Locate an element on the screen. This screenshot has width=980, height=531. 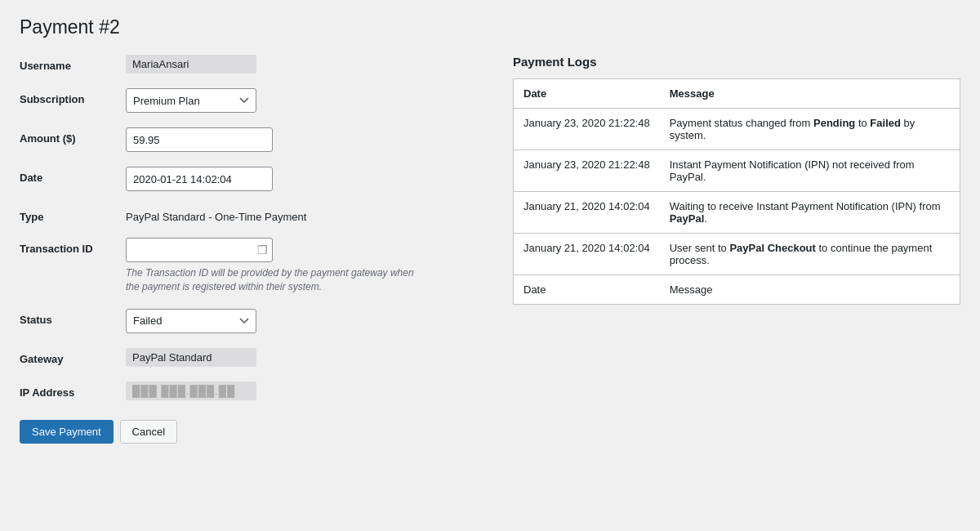
log-message: User sent to PayPal Checkout to continue… is located at coordinates (810, 255).